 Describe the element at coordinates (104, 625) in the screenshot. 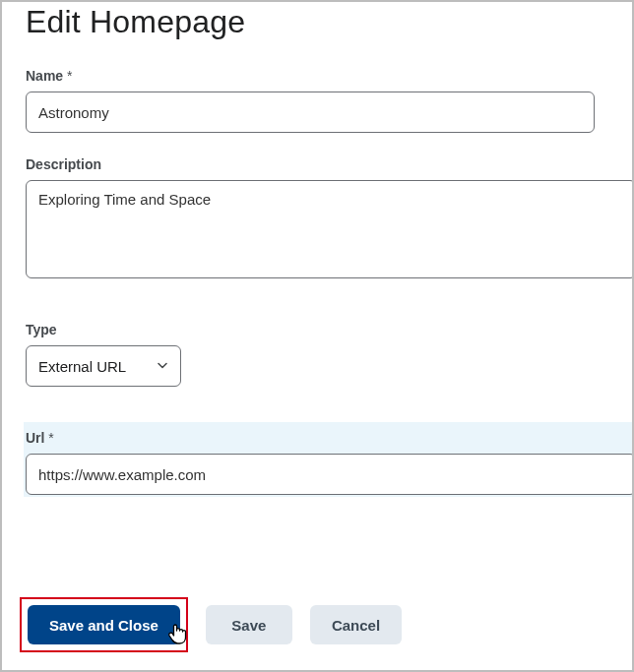

I see `primary-action-highlight: Save and Close` at that location.